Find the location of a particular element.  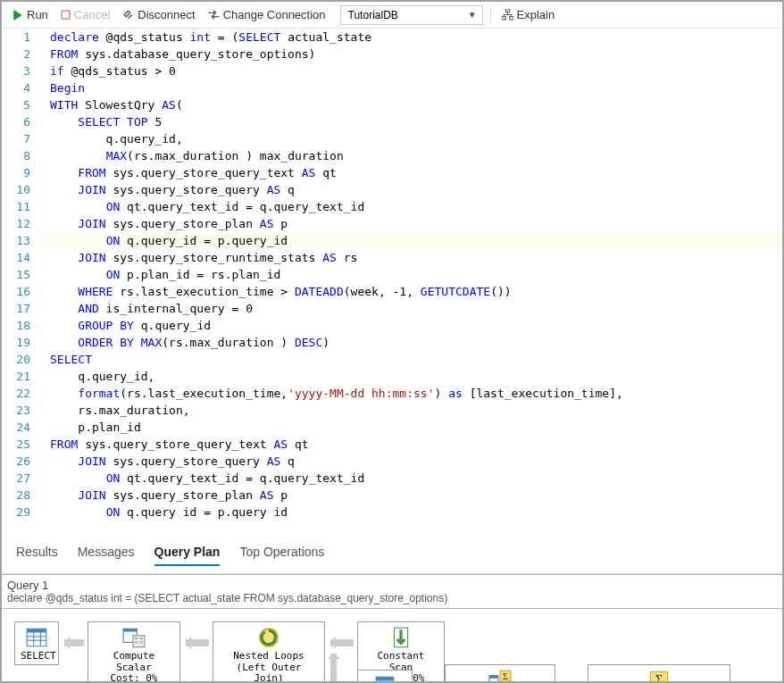

constant-scan-icon is located at coordinates (401, 637).